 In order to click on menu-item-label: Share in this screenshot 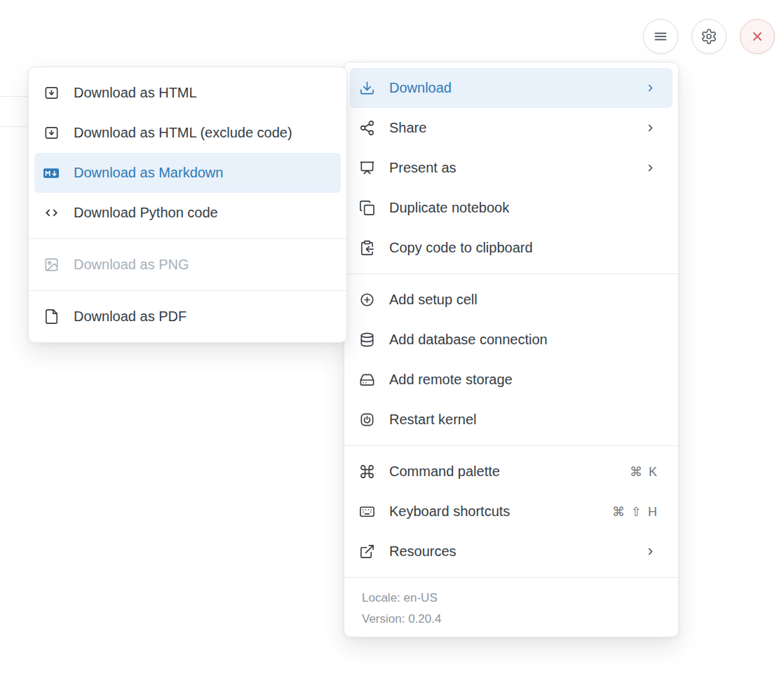, I will do `click(408, 128)`.